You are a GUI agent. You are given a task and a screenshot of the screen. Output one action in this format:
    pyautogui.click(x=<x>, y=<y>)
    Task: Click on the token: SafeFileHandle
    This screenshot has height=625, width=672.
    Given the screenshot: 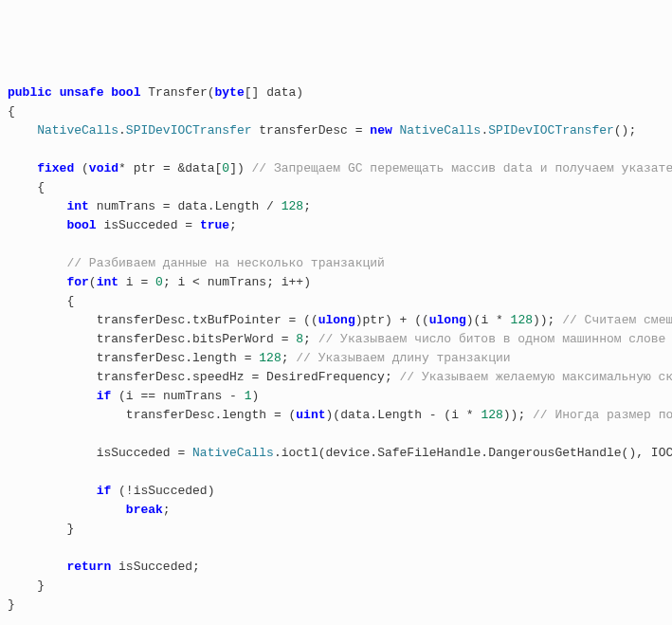 What is the action you would take?
    pyautogui.click(x=428, y=453)
    